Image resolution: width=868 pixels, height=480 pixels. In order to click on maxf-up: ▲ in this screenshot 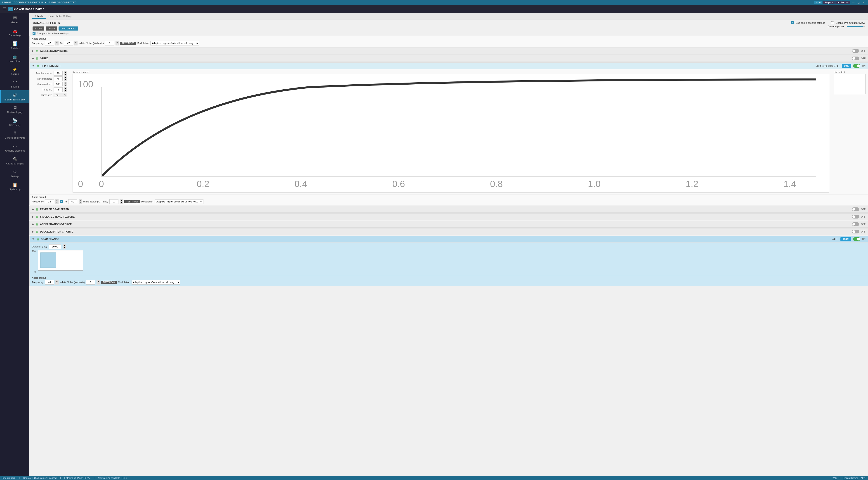, I will do `click(65, 83)`.